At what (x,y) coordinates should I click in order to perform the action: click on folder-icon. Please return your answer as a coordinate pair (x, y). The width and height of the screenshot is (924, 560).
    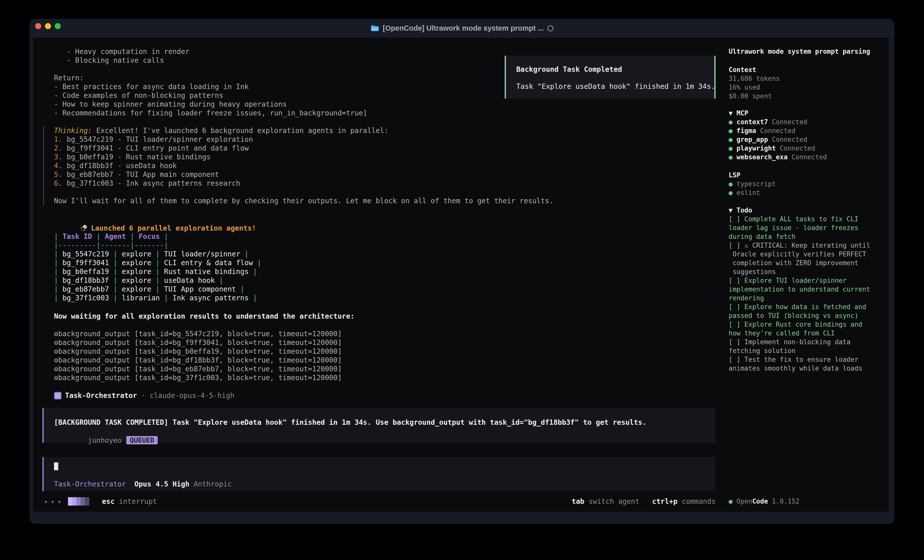
    Looking at the image, I should click on (375, 28).